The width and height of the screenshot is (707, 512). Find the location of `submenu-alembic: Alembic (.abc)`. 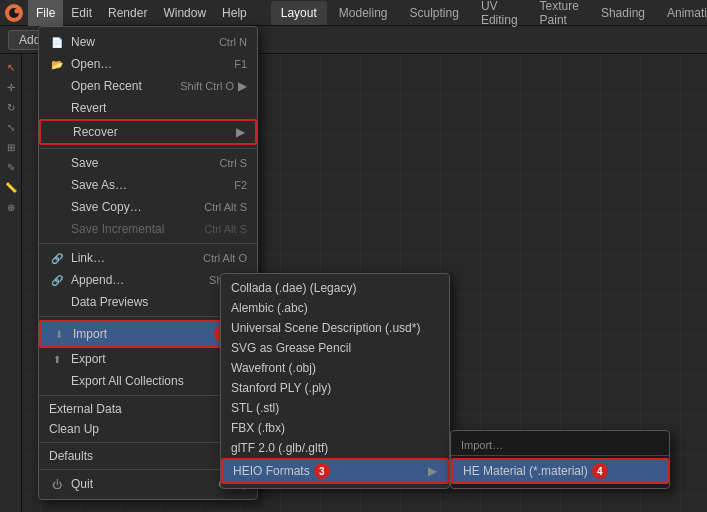

submenu-alembic: Alembic (.abc) is located at coordinates (335, 308).